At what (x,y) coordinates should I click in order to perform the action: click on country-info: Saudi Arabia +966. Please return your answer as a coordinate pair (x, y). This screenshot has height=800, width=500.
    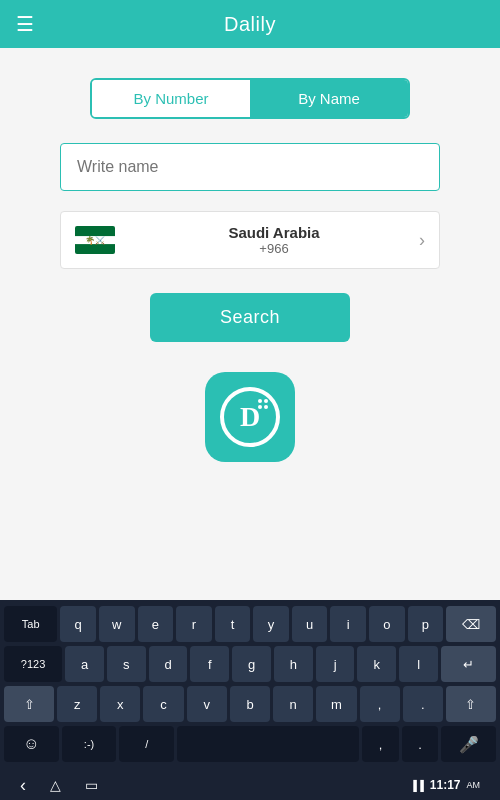
    Looking at the image, I should click on (274, 240).